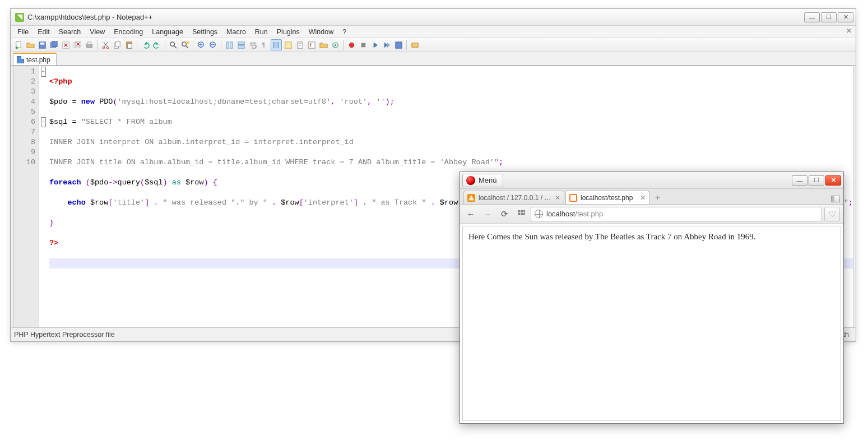  Describe the element at coordinates (42, 45) in the screenshot. I see `save-icon` at that location.